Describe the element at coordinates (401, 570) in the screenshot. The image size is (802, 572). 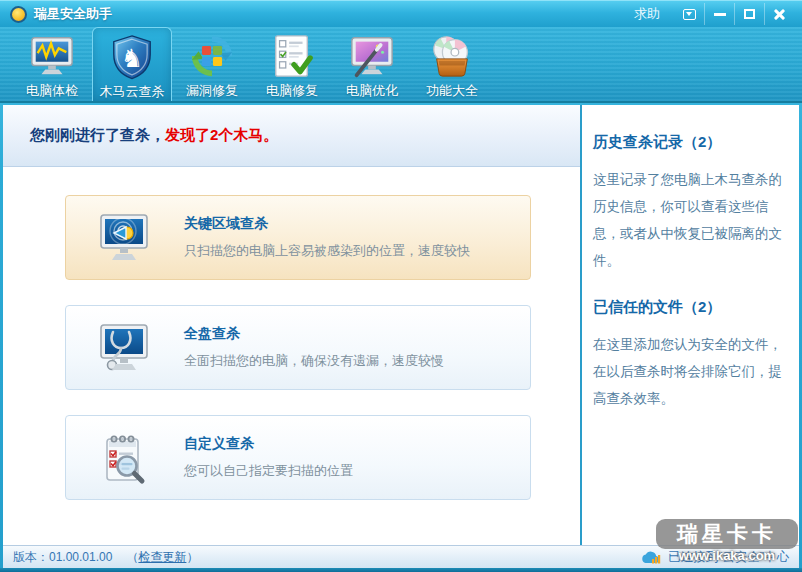
I see `window-bottom-edge` at that location.